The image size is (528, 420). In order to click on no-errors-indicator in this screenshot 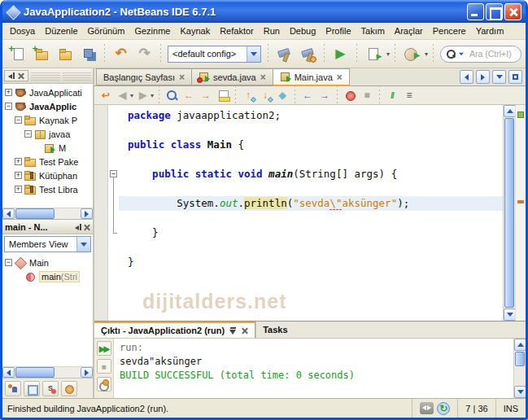, I will do `click(521, 115)`.